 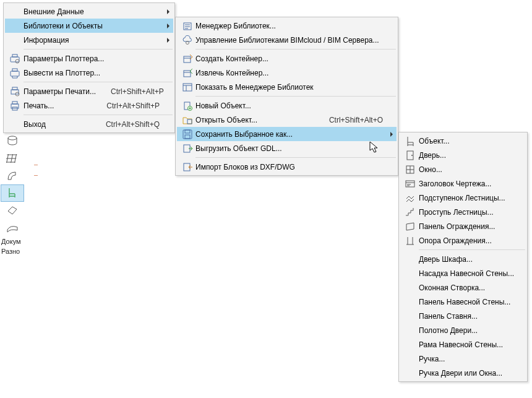 I want to click on save-as-submenu-item-15: Рама Навесной Стены..., so click(x=463, y=344).